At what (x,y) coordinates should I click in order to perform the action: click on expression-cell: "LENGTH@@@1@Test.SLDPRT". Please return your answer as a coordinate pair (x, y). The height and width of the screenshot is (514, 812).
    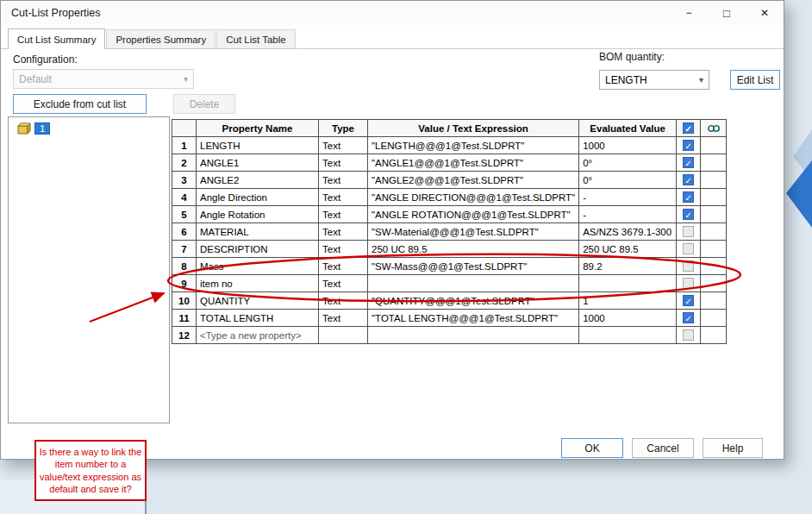
    Looking at the image, I should click on (474, 146).